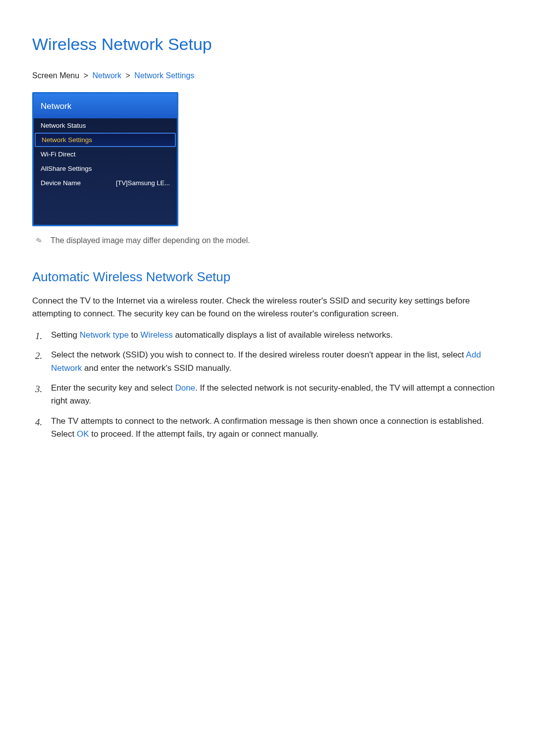  What do you see at coordinates (268, 277) in the screenshot?
I see `section-title: Automatic Wireless Network Setup` at bounding box center [268, 277].